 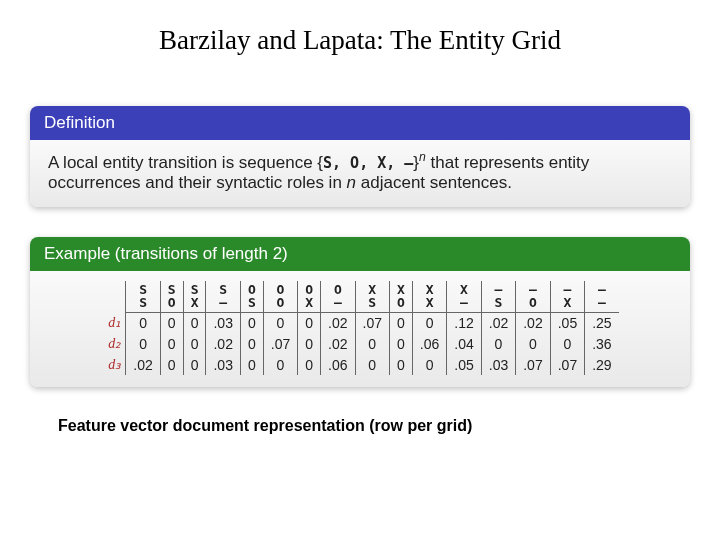 I want to click on col-header: SO, so click(x=172, y=297).